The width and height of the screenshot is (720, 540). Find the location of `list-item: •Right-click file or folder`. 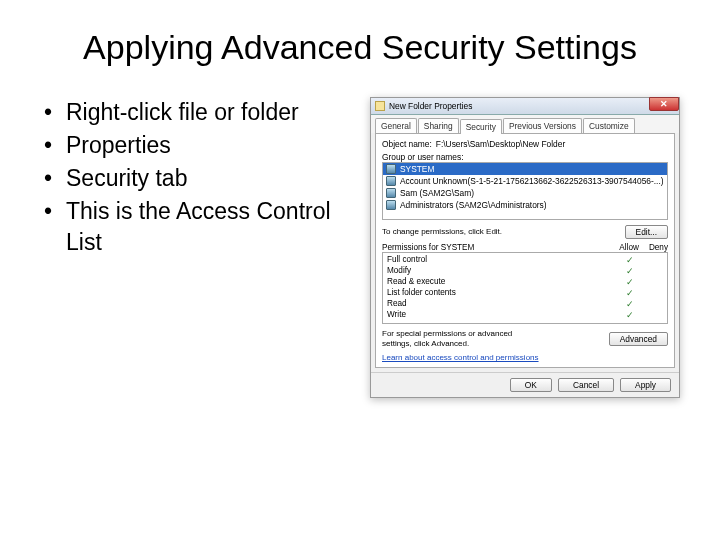

list-item: •Right-click file or folder is located at coordinates (197, 112).